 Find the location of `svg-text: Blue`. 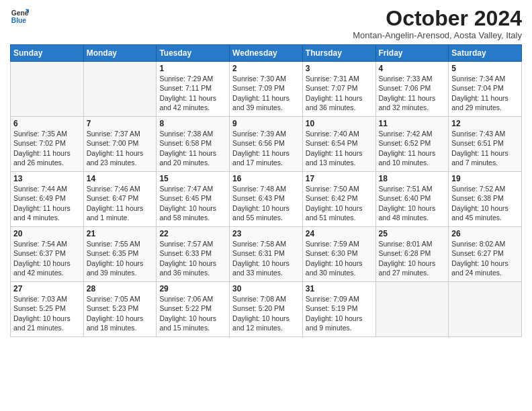

svg-text: Blue is located at coordinates (19, 20).